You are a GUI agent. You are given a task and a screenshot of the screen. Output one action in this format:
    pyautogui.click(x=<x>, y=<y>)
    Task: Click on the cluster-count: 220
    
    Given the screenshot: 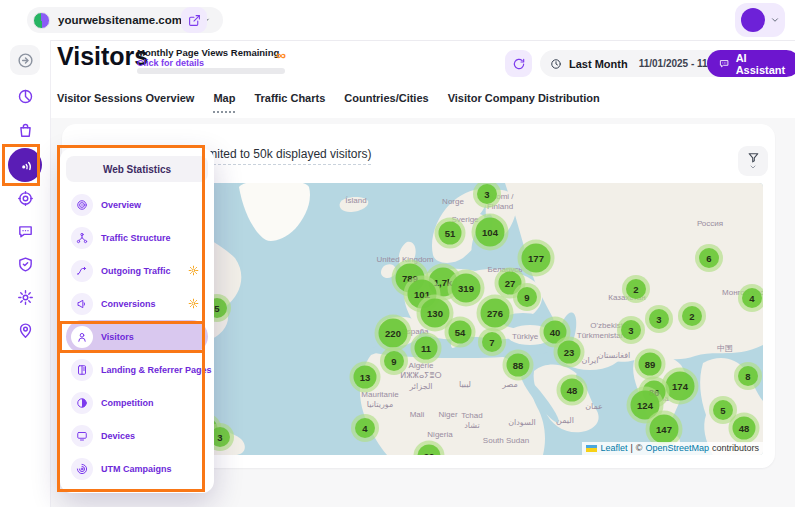 What is the action you would take?
    pyautogui.click(x=394, y=334)
    